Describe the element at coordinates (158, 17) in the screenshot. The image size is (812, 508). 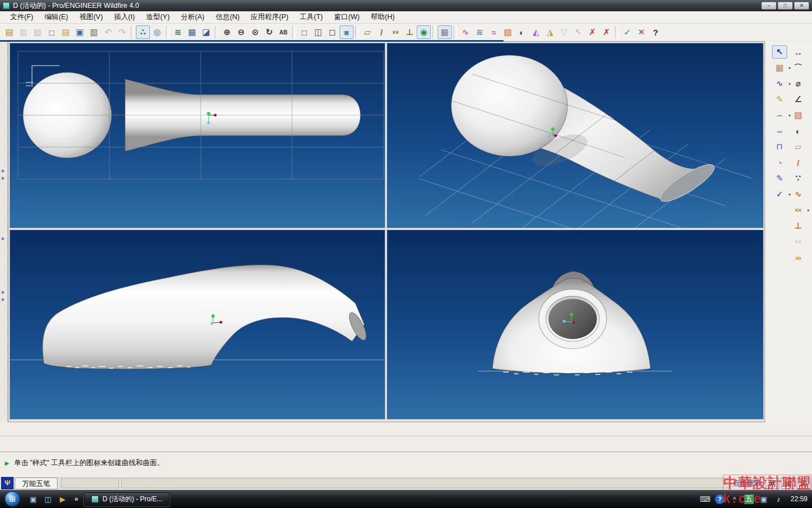
I see `menu-item-4: 造型(Y)` at that location.